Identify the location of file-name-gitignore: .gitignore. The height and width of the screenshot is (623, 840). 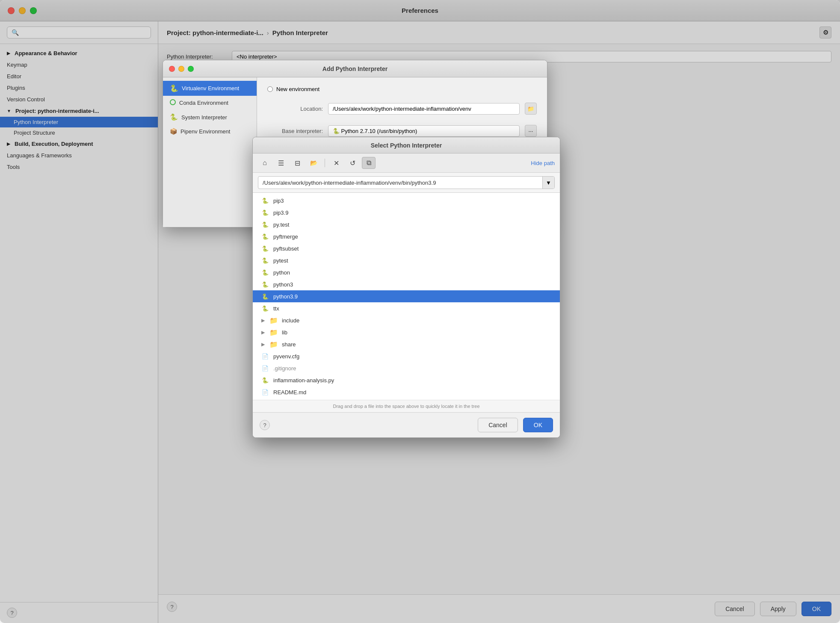
(285, 369).